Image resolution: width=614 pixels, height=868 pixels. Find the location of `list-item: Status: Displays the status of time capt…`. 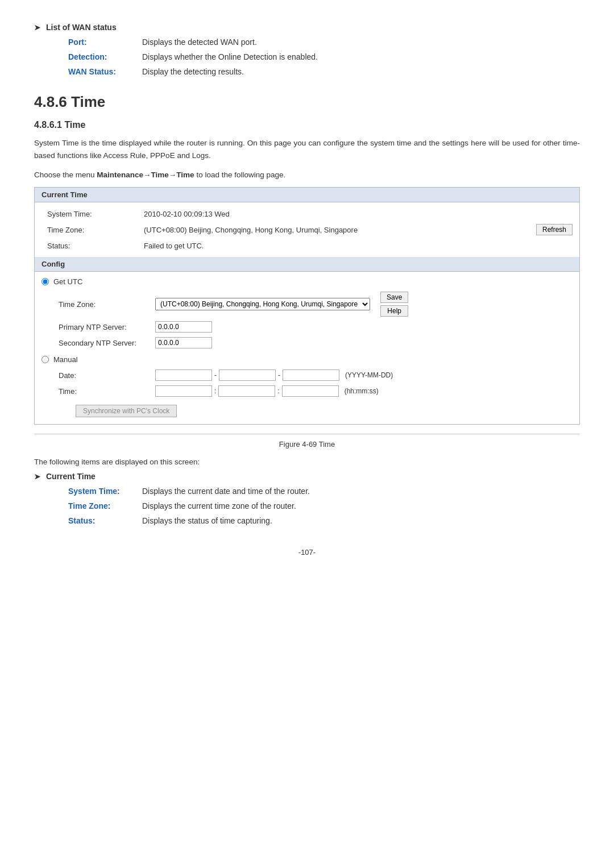

list-item: Status: Displays the status of time capt… is located at coordinates (324, 521).